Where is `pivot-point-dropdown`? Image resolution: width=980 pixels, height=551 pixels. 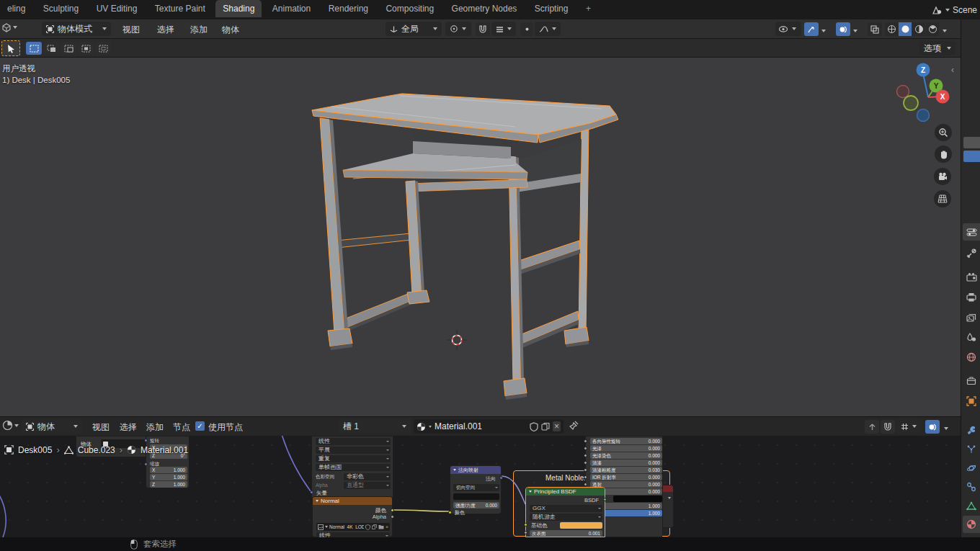
pivot-point-dropdown is located at coordinates (458, 29).